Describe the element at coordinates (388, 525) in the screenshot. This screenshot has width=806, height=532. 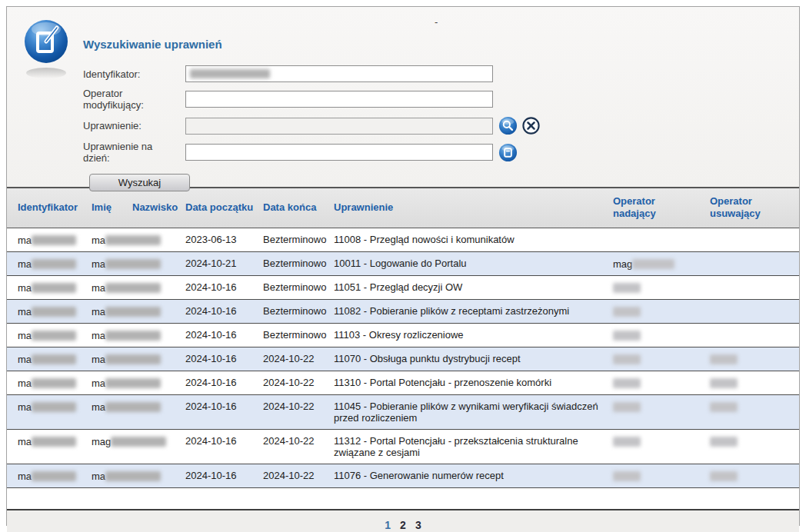
I see `page-link-1: 1` at that location.